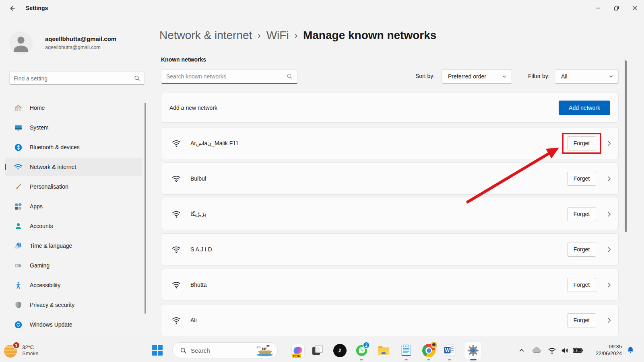 This screenshot has width=644, height=362. What do you see at coordinates (18, 108) in the screenshot?
I see `home-icon` at bounding box center [18, 108].